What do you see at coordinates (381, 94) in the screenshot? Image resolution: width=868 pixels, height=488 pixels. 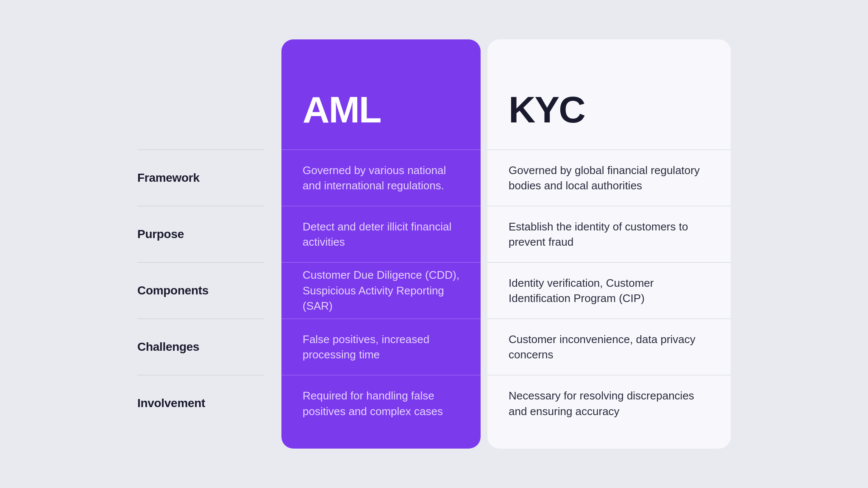 I see `aml-header: AML` at bounding box center [381, 94].